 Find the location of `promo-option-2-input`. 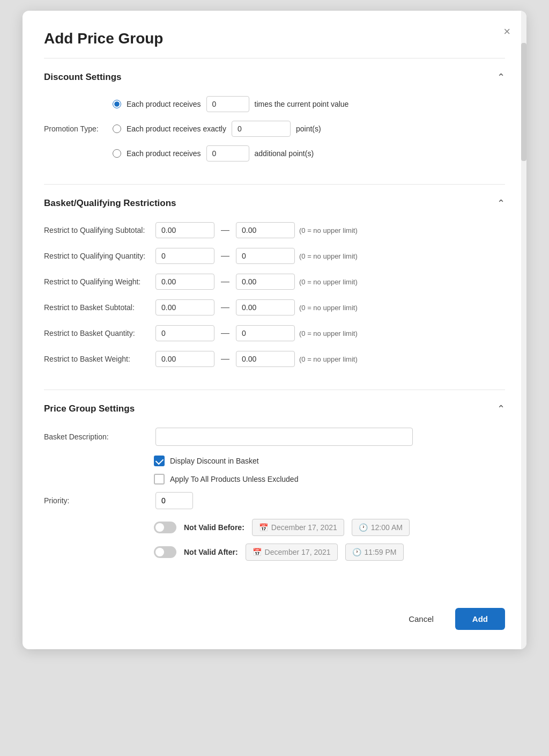

promo-option-2-input is located at coordinates (261, 129).